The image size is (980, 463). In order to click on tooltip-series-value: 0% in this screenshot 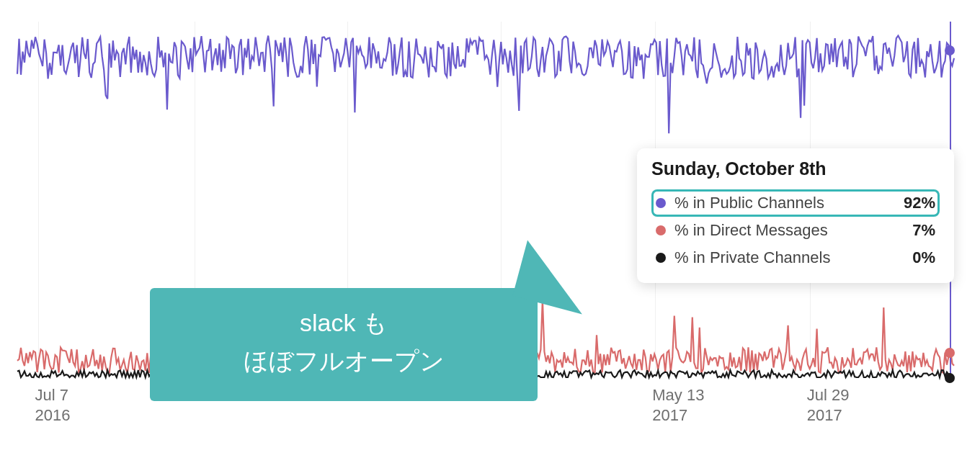, I will do `click(915, 258)`.